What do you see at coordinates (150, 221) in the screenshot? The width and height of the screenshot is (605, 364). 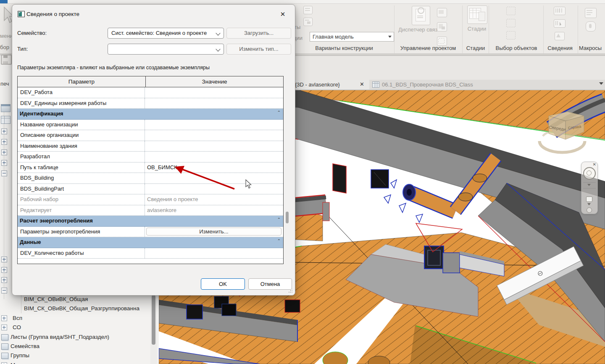 I see `param-group-row: Расчет энергопотребленияˆ` at bounding box center [150, 221].